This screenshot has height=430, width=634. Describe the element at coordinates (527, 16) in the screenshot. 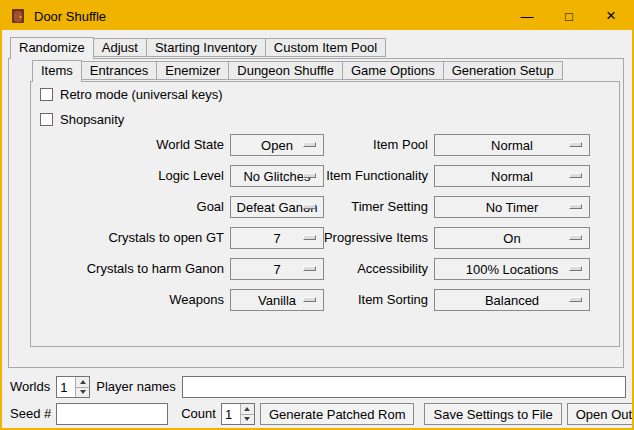

I see `minimize-button: —` at that location.